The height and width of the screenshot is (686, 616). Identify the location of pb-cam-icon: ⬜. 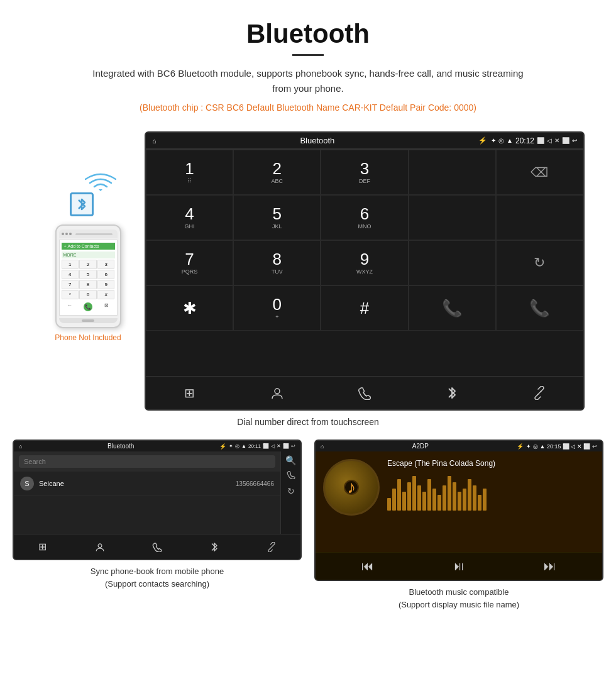
(266, 446).